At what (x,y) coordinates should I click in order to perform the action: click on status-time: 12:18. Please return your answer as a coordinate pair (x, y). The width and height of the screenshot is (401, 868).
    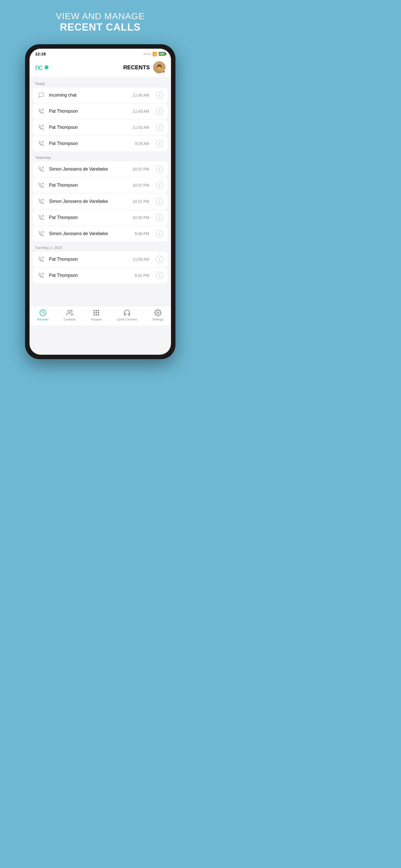
    Looking at the image, I should click on (40, 54).